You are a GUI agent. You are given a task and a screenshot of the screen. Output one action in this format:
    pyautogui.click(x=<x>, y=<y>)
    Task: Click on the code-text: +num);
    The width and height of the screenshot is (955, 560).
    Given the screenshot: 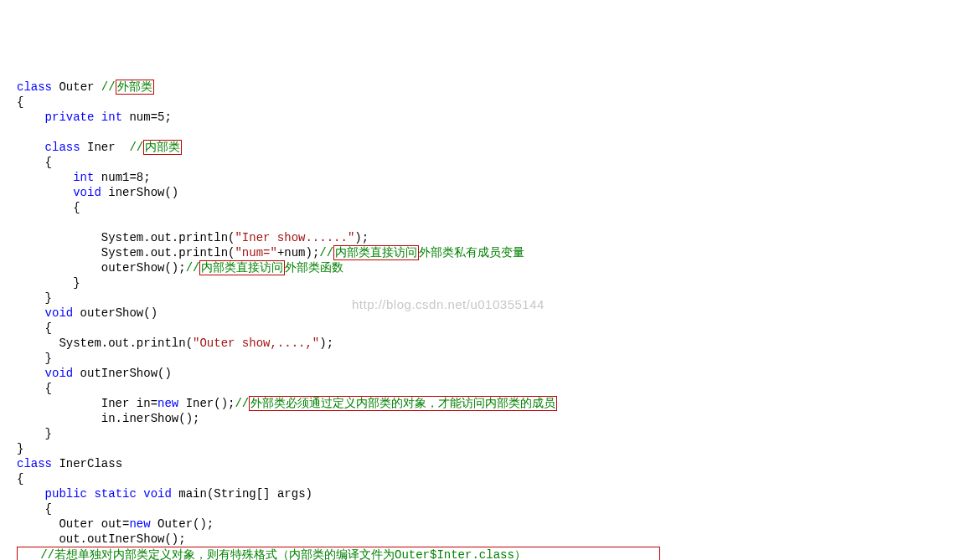 What is the action you would take?
    pyautogui.click(x=298, y=253)
    